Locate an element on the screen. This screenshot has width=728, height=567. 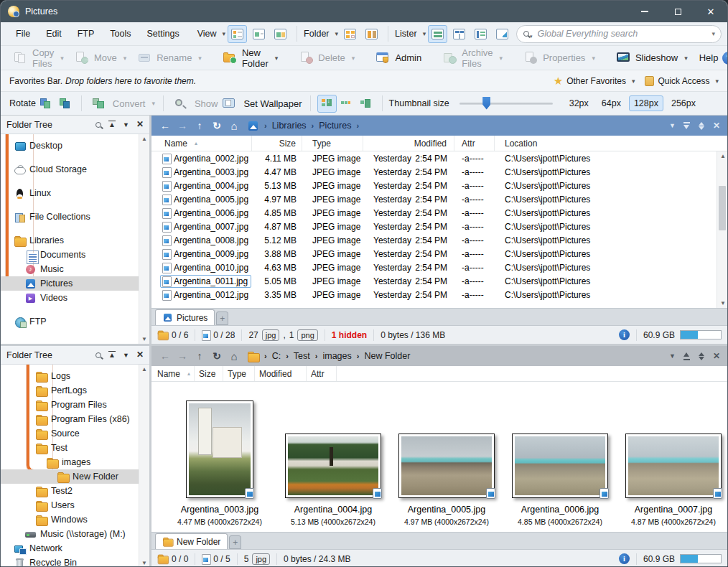
toolbar-button-properties: Properties▾ is located at coordinates (560, 57).